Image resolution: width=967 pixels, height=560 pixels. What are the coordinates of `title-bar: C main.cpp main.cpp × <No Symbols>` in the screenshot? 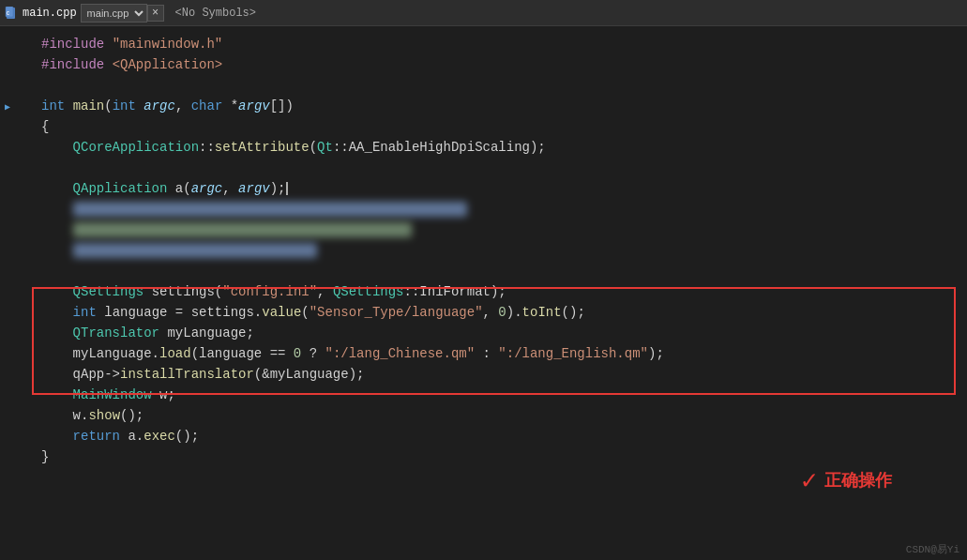 It's located at (484, 13).